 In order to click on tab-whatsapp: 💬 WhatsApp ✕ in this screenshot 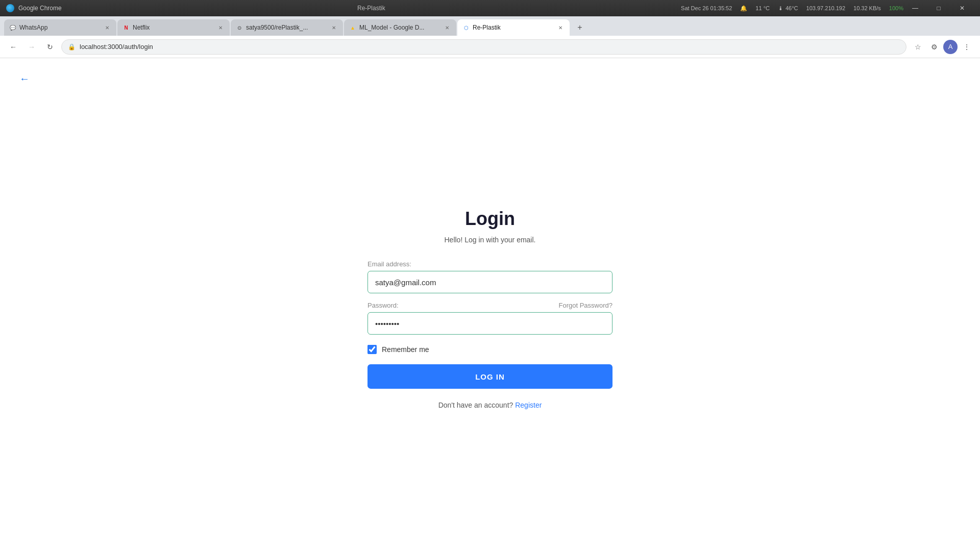, I will do `click(60, 28)`.